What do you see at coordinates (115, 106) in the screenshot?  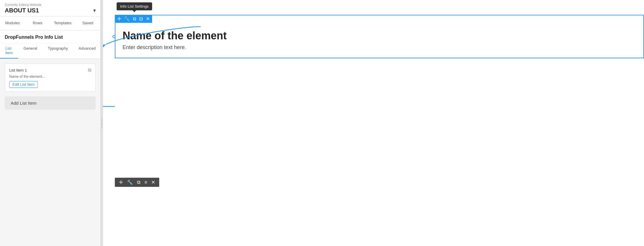 I see `arrow-edit-to-button` at bounding box center [115, 106].